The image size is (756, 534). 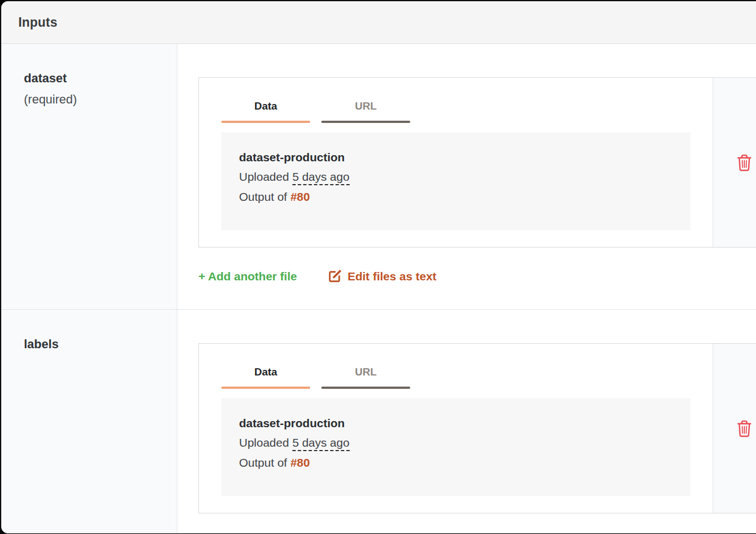 What do you see at coordinates (89, 422) in the screenshot?
I see `field-sidebar-labels: labels` at bounding box center [89, 422].